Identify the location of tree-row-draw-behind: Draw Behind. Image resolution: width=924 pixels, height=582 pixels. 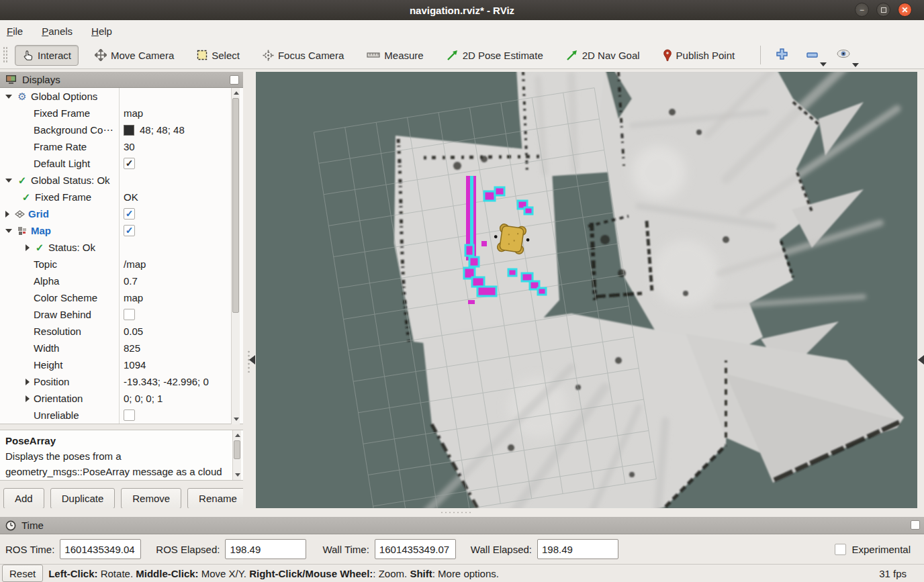
(122, 314).